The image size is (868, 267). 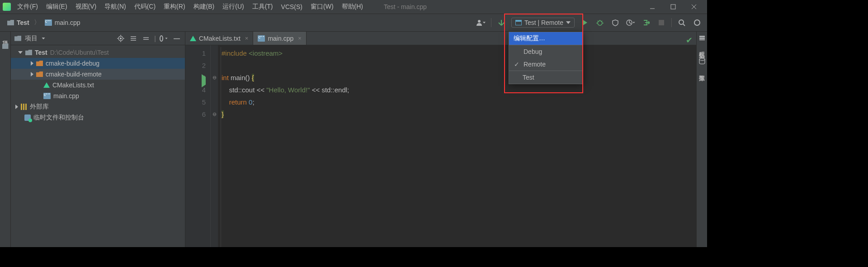 What do you see at coordinates (57, 7) in the screenshot?
I see `menu-edit: 编辑(E)` at bounding box center [57, 7].